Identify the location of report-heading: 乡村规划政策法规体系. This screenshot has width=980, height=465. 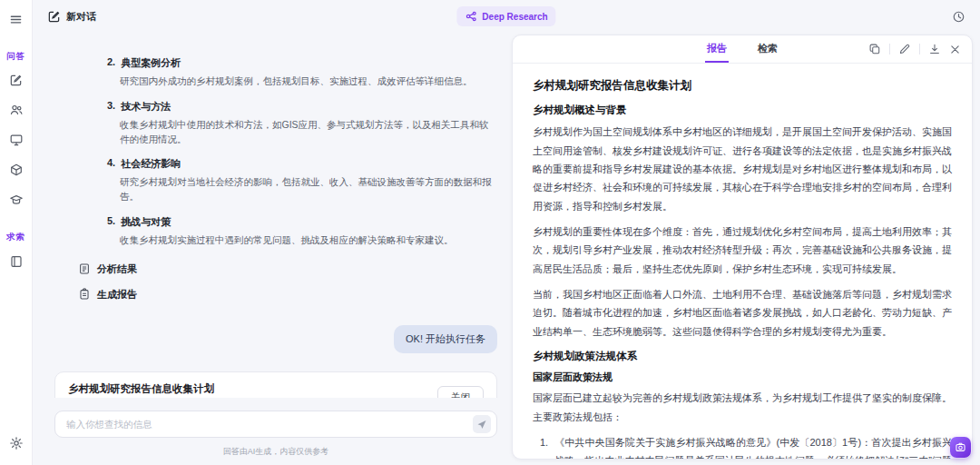
(742, 356).